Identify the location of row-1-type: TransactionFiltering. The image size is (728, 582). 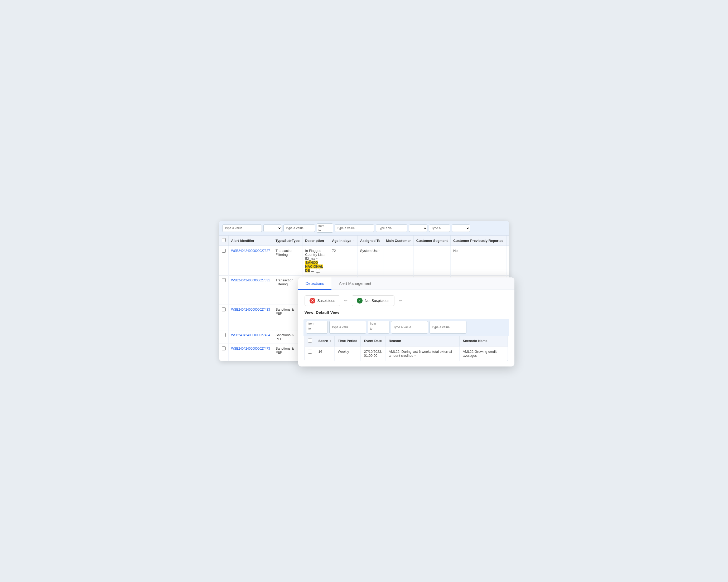
(287, 260).